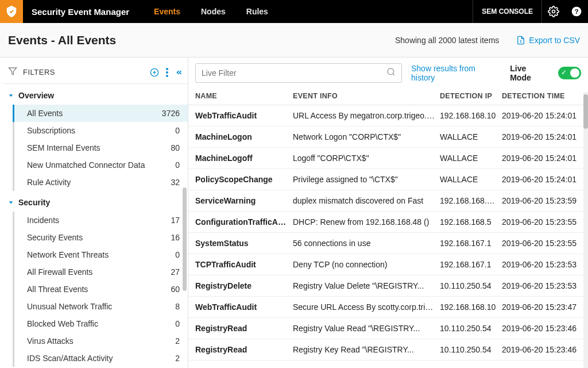  What do you see at coordinates (214, 12) in the screenshot?
I see `nav-nodes: Nodes` at bounding box center [214, 12].